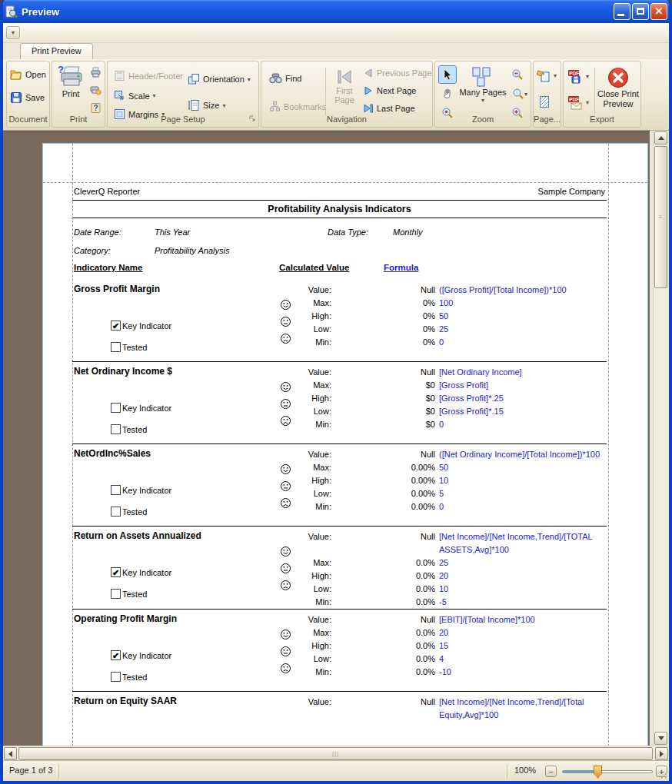  Describe the element at coordinates (389, 91) in the screenshot. I see `next-page-button: Next Page` at that location.